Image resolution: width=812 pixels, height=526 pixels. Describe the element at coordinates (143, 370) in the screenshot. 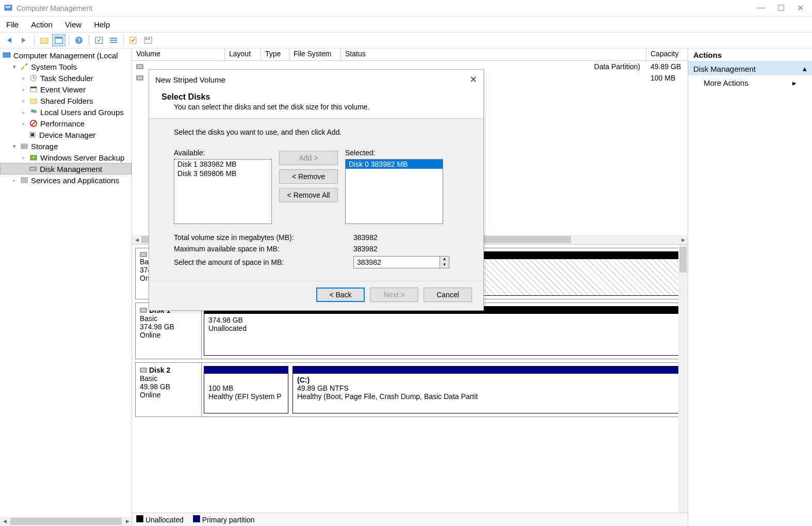

I see `disk-icon` at that location.